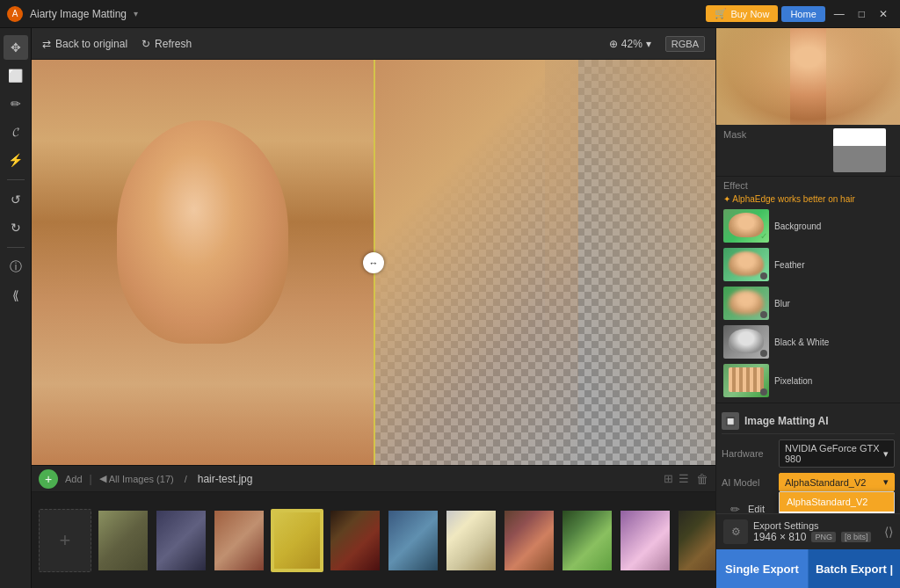 The height and width of the screenshot is (588, 900). Describe the element at coordinates (883, 14) in the screenshot. I see `close-button: ✕` at that location.